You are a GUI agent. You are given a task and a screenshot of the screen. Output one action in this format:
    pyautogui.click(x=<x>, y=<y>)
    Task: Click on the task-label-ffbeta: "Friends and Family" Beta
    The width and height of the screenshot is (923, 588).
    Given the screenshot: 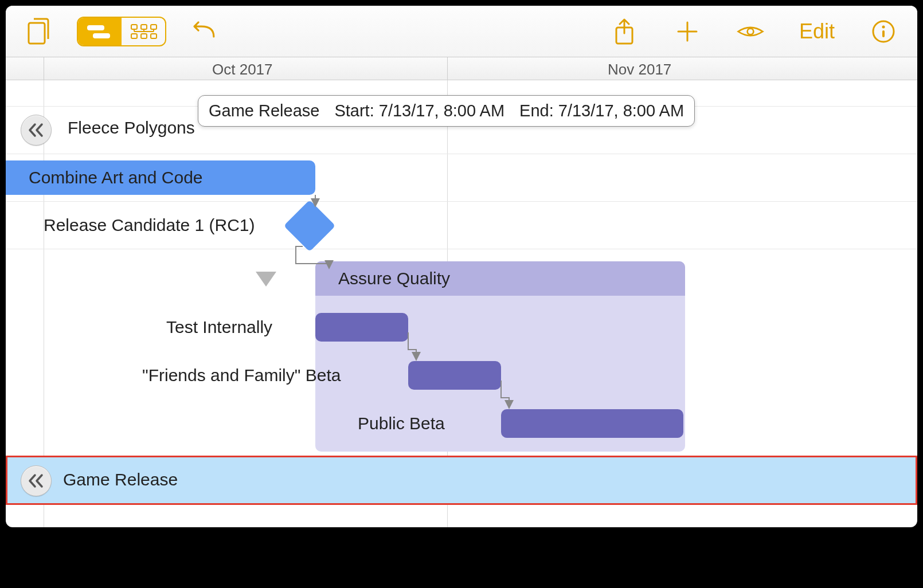 What is the action you would take?
    pyautogui.click(x=241, y=375)
    